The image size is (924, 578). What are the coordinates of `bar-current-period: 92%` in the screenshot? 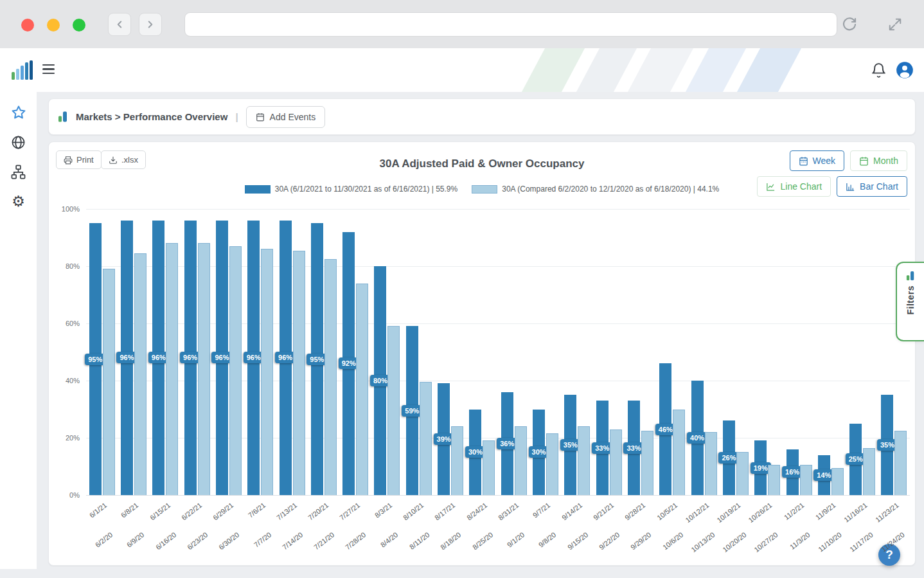 It's located at (348, 364).